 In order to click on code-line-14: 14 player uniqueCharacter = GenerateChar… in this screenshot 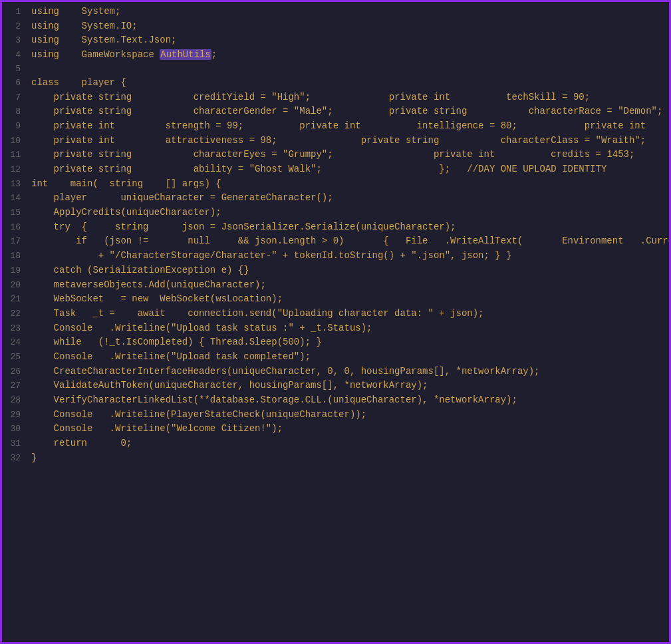, I will do `click(335, 198)`.